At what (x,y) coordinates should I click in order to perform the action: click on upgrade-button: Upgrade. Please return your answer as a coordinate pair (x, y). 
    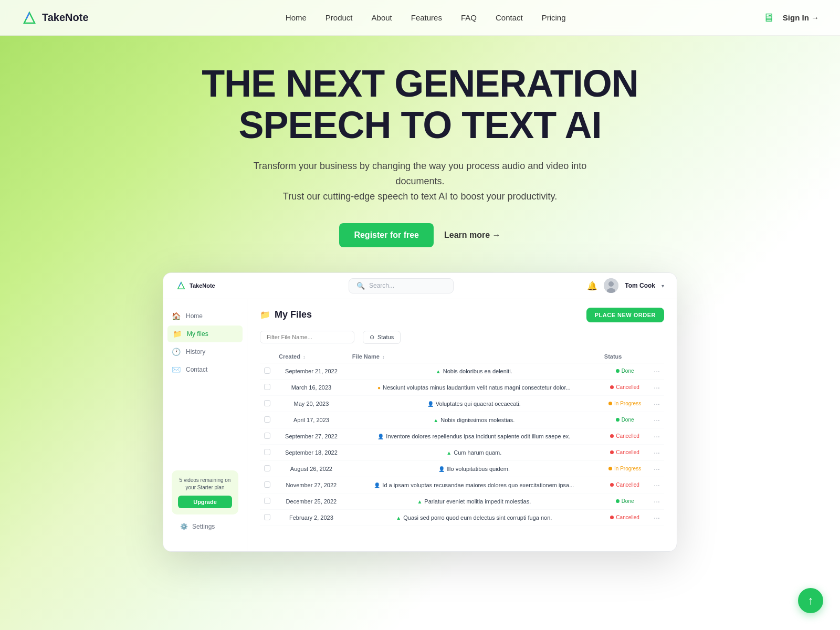
    Looking at the image, I should click on (205, 502).